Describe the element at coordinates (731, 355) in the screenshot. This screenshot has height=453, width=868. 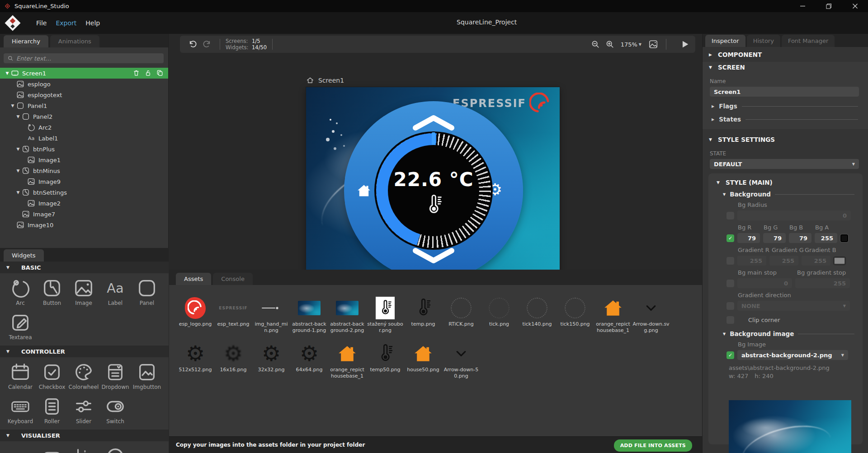
I see `bg-image-checkbox: ✓` at that location.